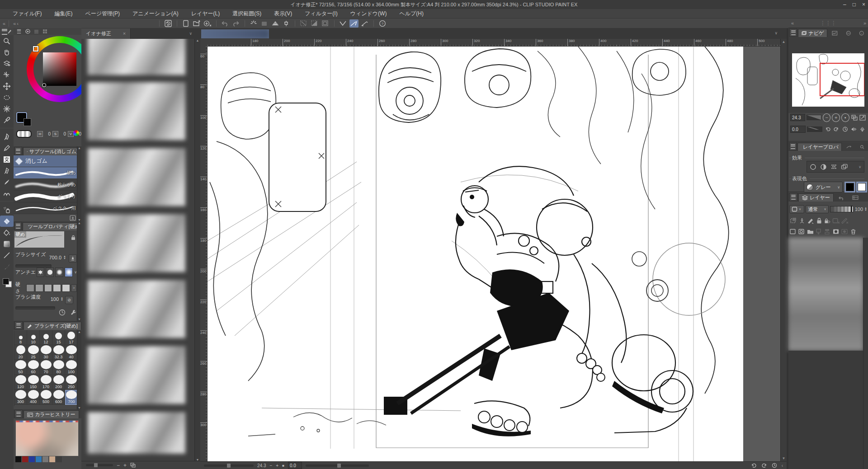  I want to click on selection-border-icon, so click(326, 23).